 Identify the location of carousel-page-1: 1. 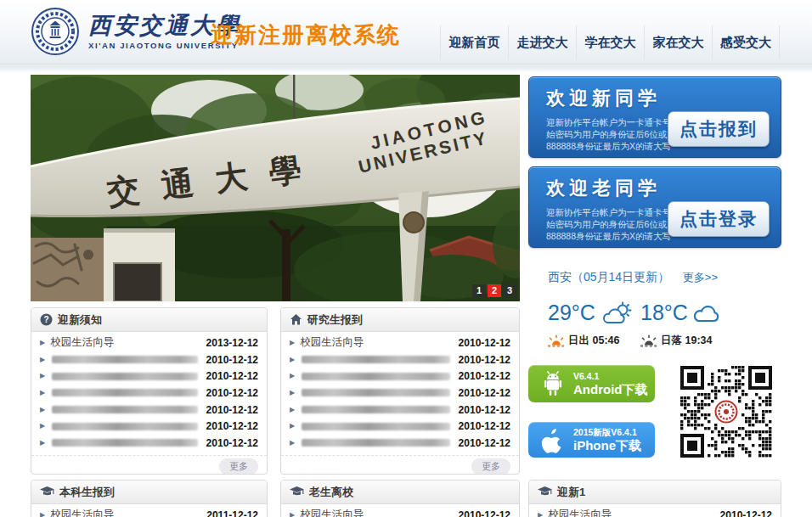
(479, 290).